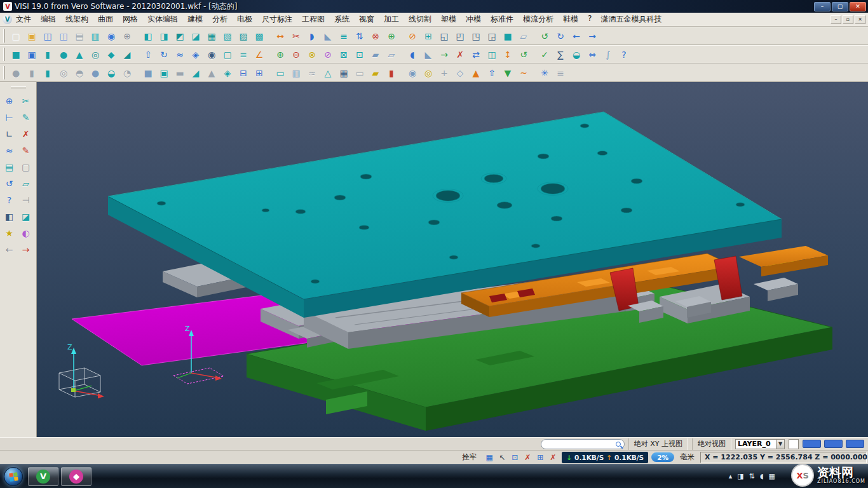 The image size is (868, 488). Describe the element at coordinates (10, 118) in the screenshot. I see `dimension-icon: ⊢` at that location.